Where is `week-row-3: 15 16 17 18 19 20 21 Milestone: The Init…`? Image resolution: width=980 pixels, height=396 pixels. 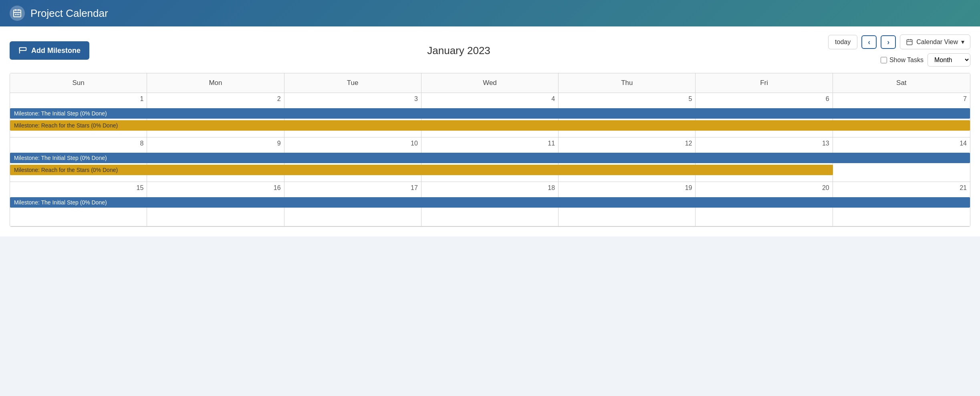 week-row-3: 15 16 17 18 19 20 21 Milestone: The Init… is located at coordinates (490, 204).